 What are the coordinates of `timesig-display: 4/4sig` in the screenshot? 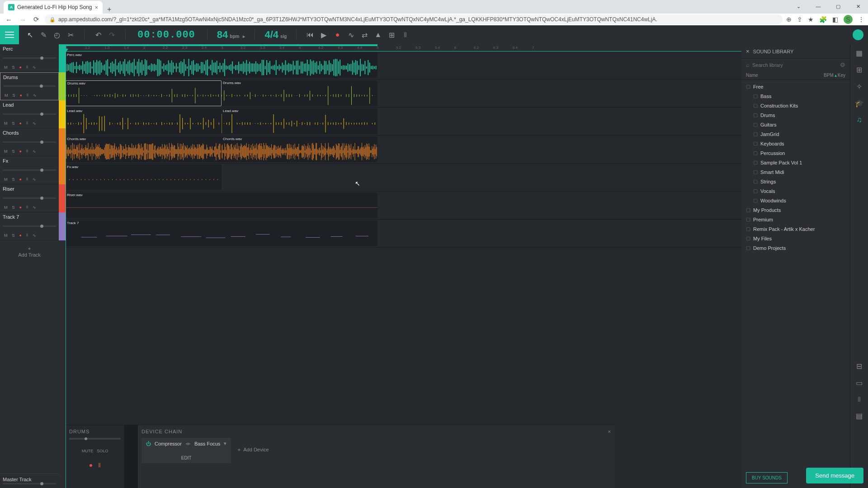 It's located at (276, 35).